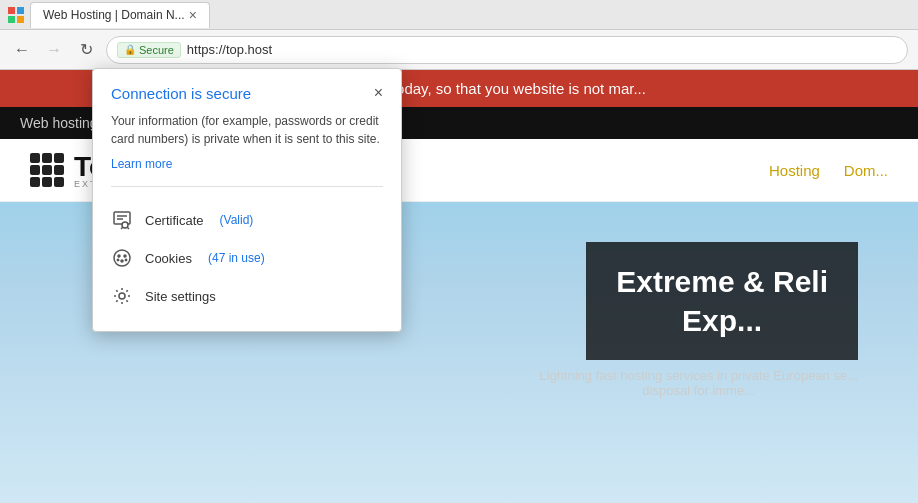 Image resolution: width=918 pixels, height=503 pixels. Describe the element at coordinates (149, 50) in the screenshot. I see `secure-badge: 🔒 Secure` at that location.